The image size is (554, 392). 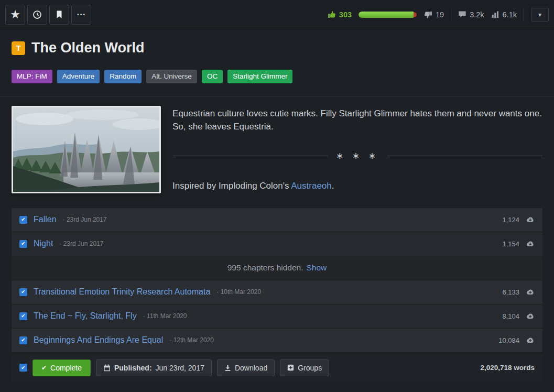 What do you see at coordinates (212, 77) in the screenshot?
I see `tag-oc: OC` at bounding box center [212, 77].